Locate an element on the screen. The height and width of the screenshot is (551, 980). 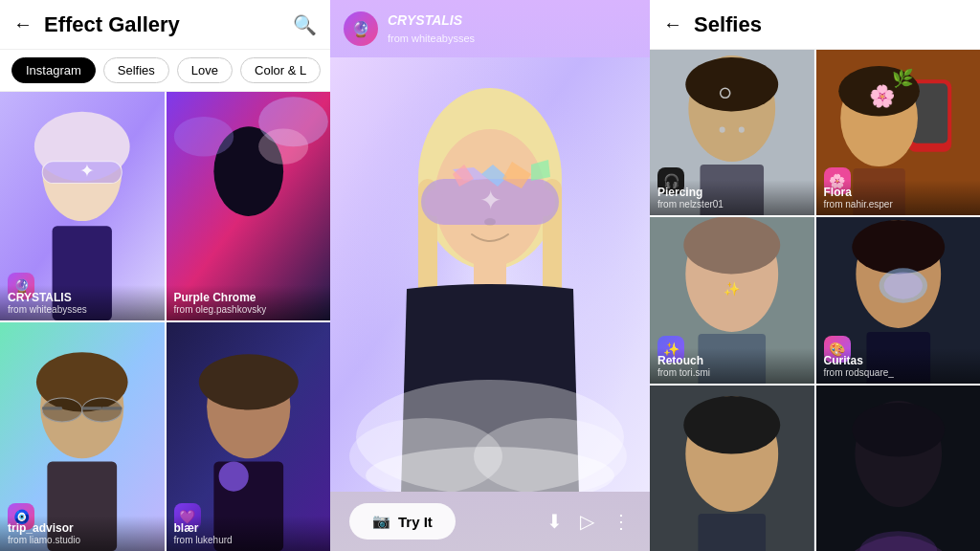
effect-name: CRYSTALIS is located at coordinates (82, 298).